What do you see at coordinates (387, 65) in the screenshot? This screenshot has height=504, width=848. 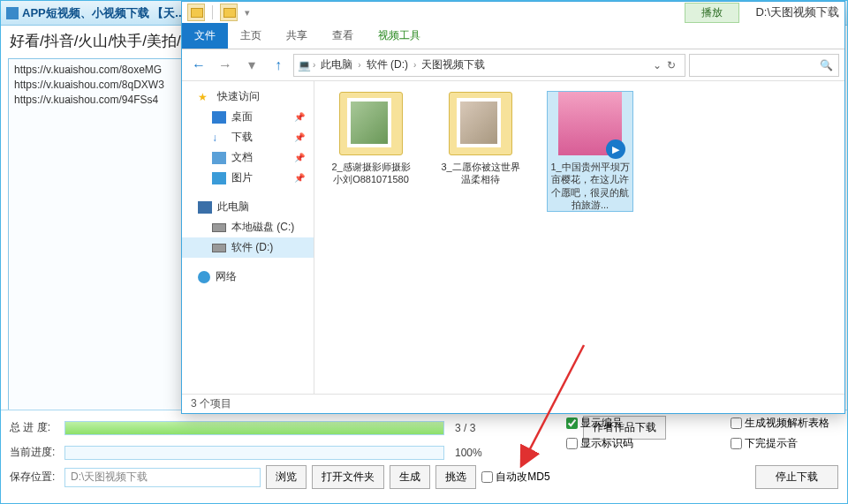 I see `crumb-drive: 软件 (D:)` at bounding box center [387, 65].